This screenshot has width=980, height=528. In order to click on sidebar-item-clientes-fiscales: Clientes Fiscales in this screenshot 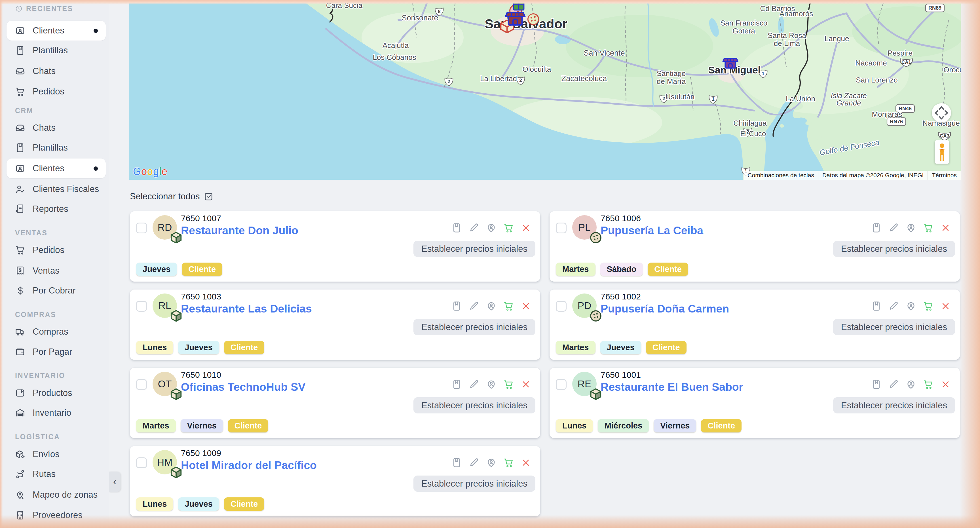, I will do `click(56, 189)`.